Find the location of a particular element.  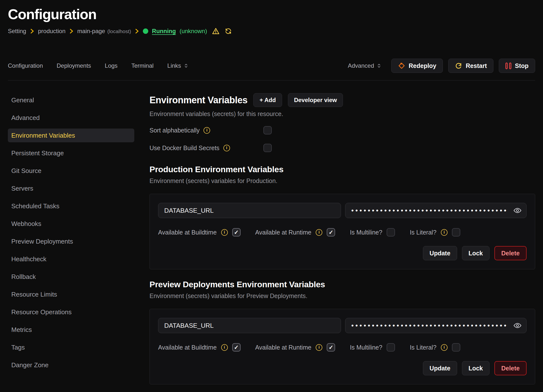

restart-icon is located at coordinates (459, 66).